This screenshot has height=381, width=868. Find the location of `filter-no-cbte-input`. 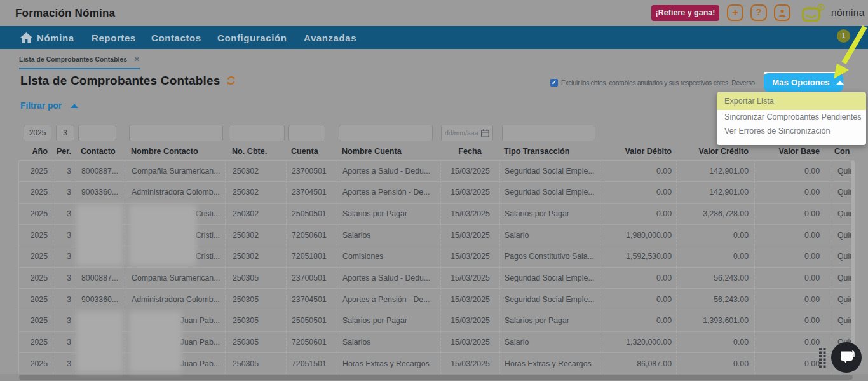

filter-no-cbte-input is located at coordinates (257, 133).